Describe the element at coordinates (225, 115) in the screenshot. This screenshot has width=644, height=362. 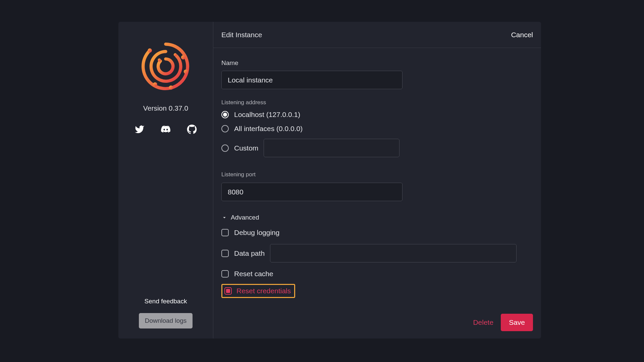
I see `radio-localhost` at that location.